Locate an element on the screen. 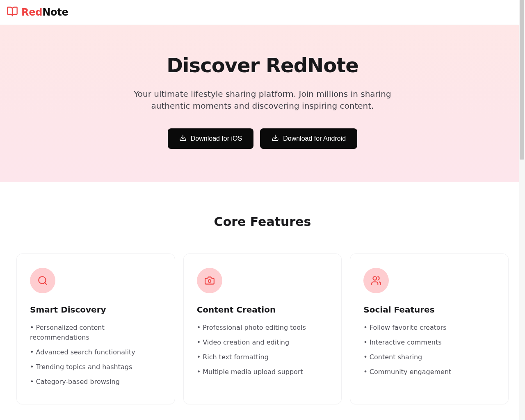  search-icon is located at coordinates (43, 281).